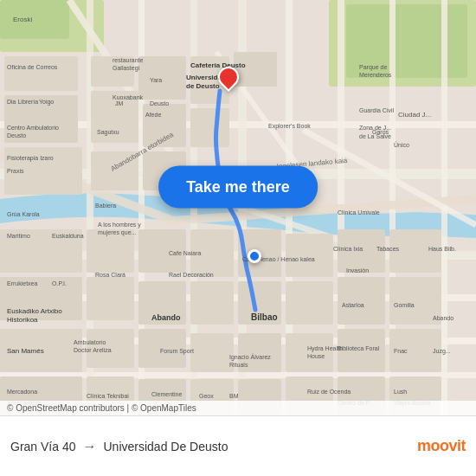 The image size is (476, 476). I want to click on svg-text: Zona de J..., so click(376, 128).